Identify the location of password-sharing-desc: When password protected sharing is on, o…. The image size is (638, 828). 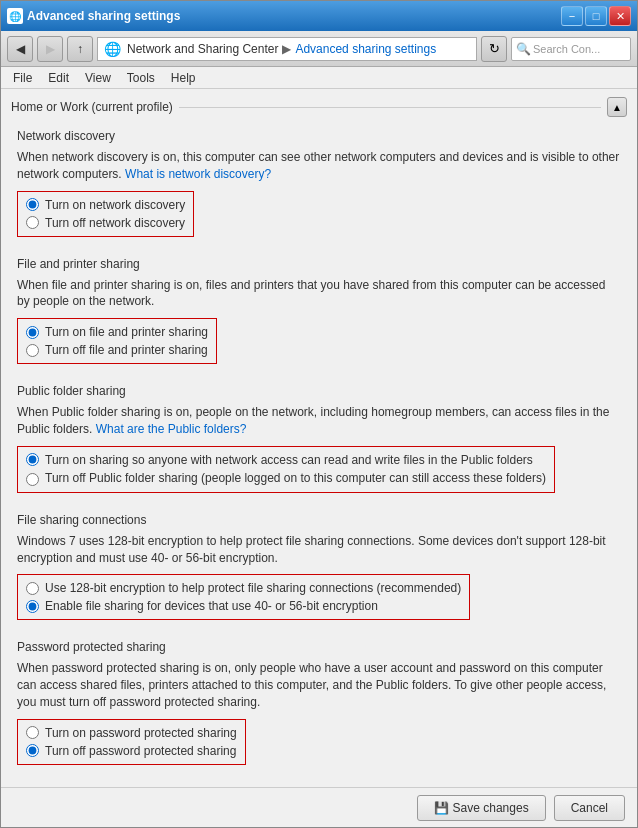
(319, 685).